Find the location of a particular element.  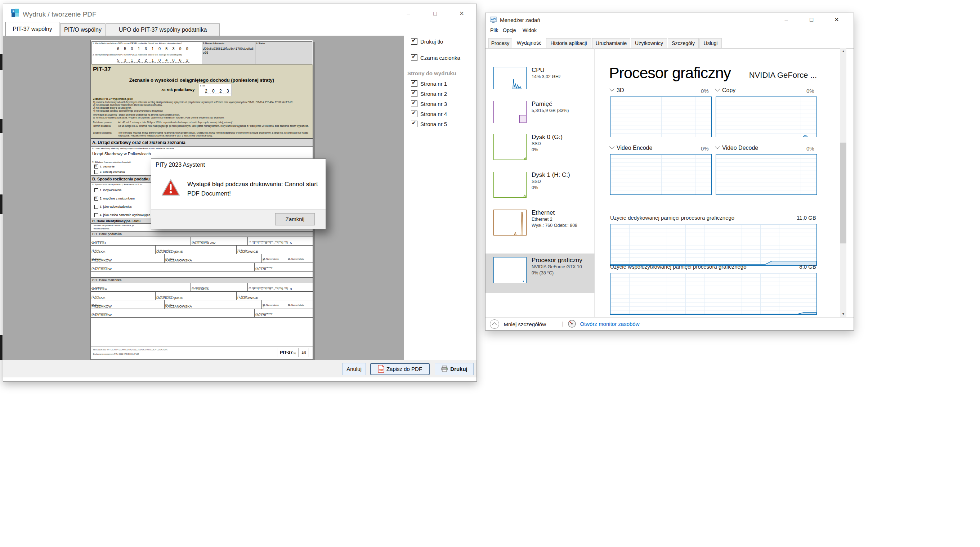

sidebar-item-pamiec: Pamięć 5,3/15,9 GB (33%) is located at coordinates (540, 116).